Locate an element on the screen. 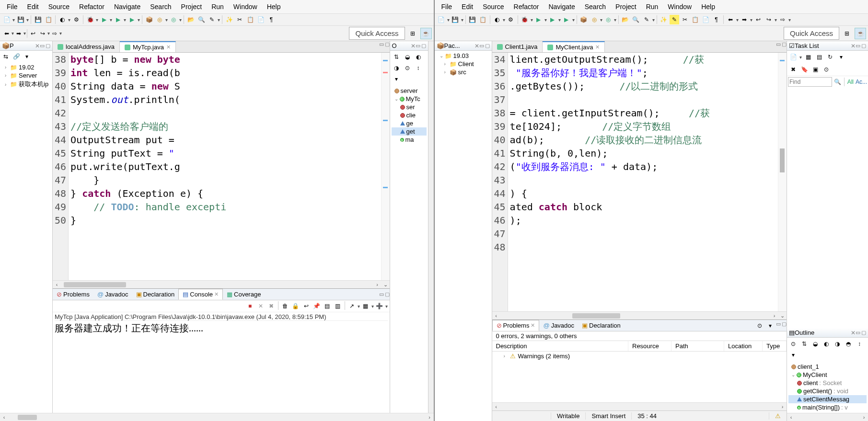  filter-all-link: All is located at coordinates (850, 82).